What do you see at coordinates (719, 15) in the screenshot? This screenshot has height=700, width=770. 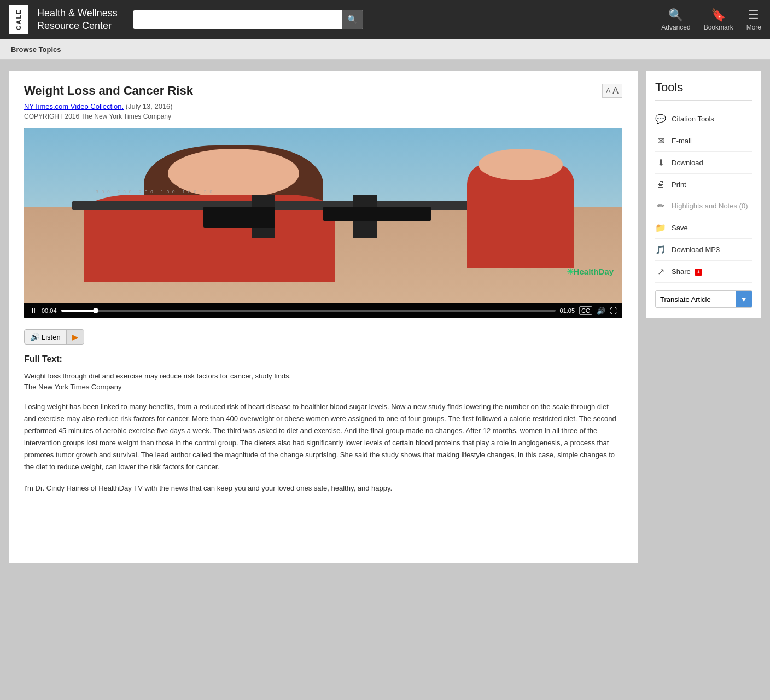 I see `bookmark-icon: 🔖` at bounding box center [719, 15].